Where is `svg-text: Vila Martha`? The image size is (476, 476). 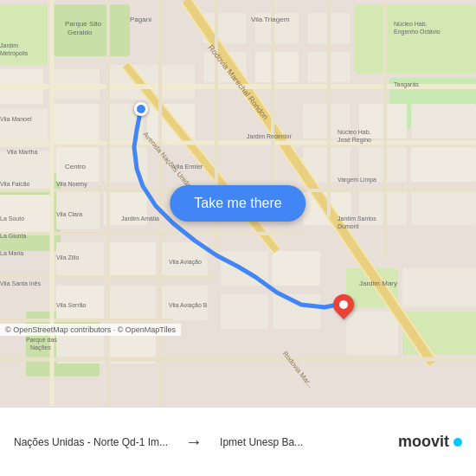 svg-text: Vila Martha is located at coordinates (23, 152).